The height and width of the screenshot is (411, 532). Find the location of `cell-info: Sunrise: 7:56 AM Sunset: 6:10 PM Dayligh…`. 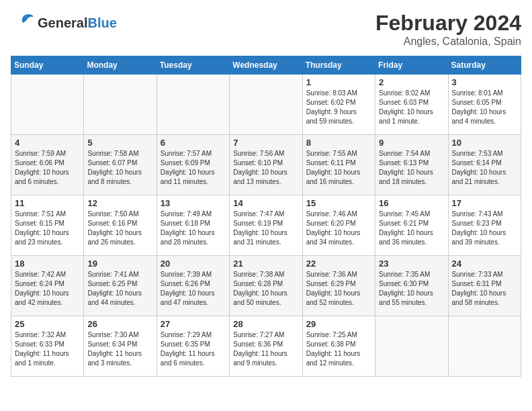

cell-info: Sunrise: 7:56 AM Sunset: 6:10 PM Dayligh… is located at coordinates (266, 168).